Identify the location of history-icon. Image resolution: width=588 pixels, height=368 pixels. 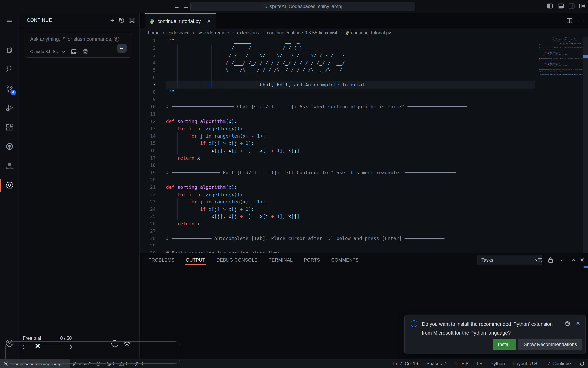
(122, 20).